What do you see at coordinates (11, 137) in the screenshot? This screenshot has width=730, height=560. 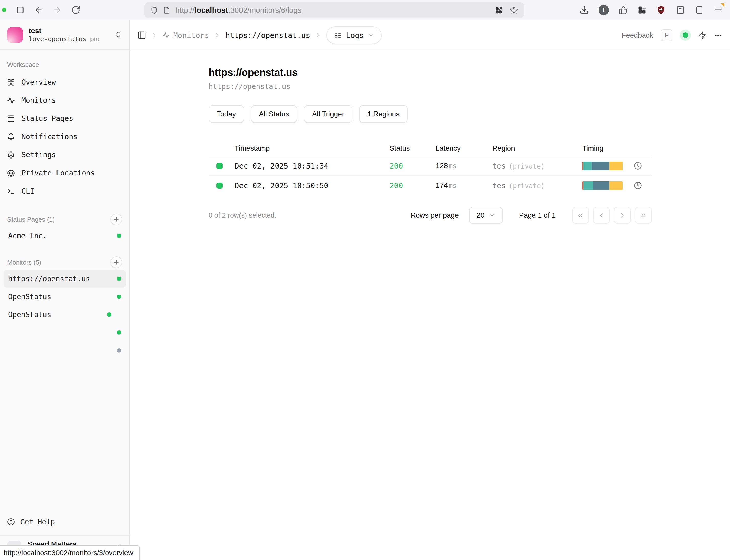 I see `bell-icon` at bounding box center [11, 137].